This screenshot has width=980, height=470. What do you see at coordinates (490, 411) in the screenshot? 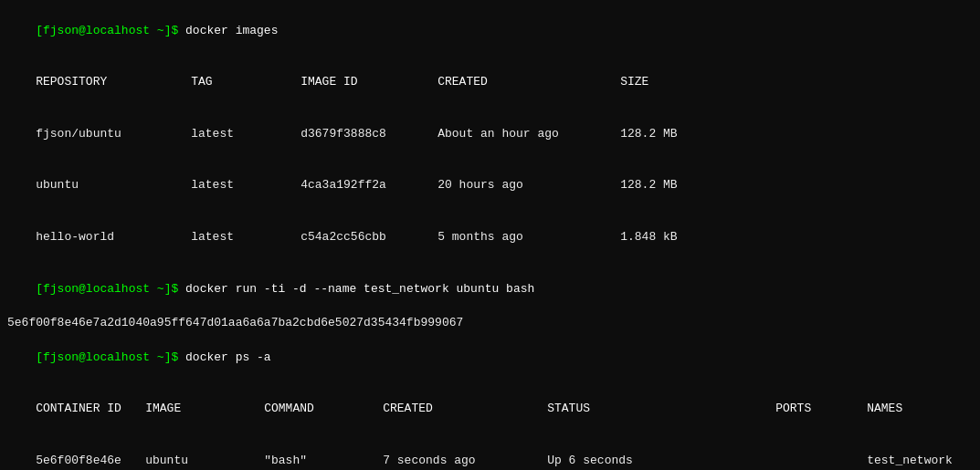
I see `ps-header: CONTAINER IDIMAGECOMMANDCREATEDSTATUSPOR…` at bounding box center [490, 411].